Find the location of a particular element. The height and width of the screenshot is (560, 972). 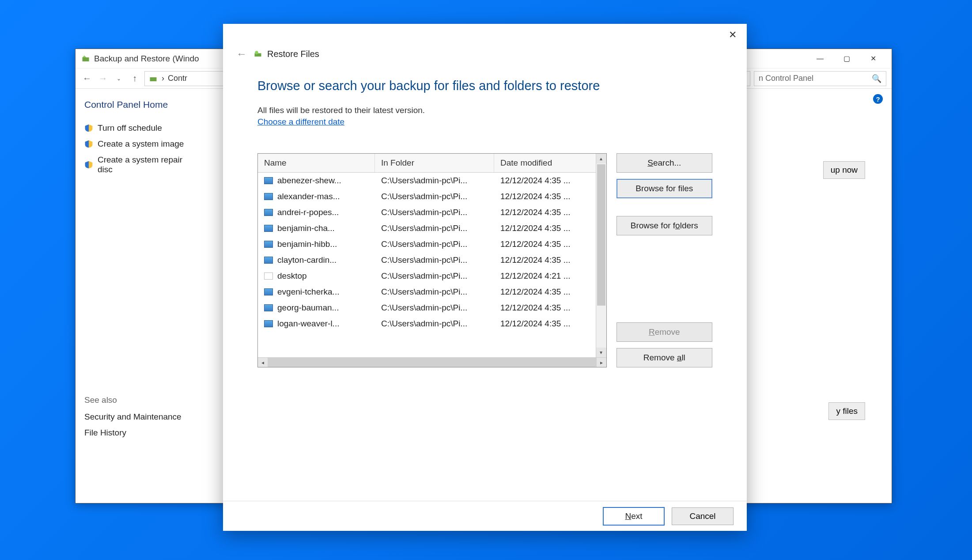

horizontal-scrollbar: ◂ ▸ is located at coordinates (432, 362).